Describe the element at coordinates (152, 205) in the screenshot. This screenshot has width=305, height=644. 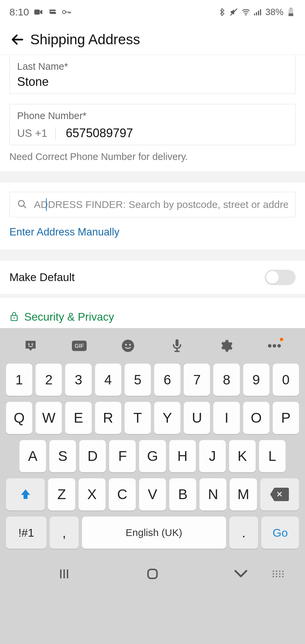
I see `address-search-field` at that location.